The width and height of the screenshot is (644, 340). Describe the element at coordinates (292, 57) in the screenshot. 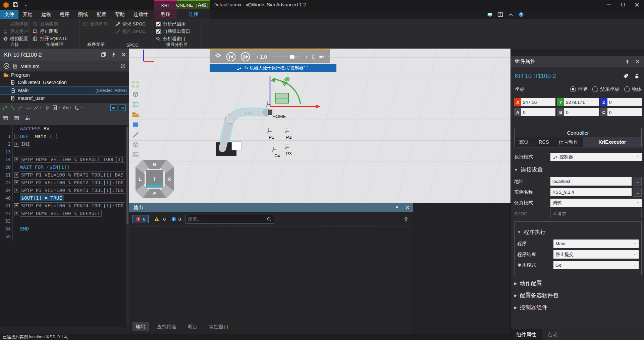

I see `speed-slider-handle` at that location.